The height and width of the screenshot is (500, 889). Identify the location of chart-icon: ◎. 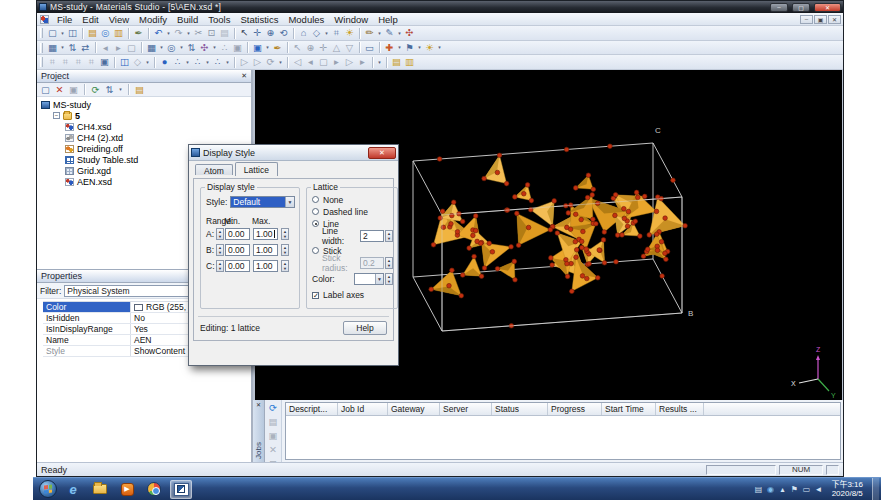
(172, 48).